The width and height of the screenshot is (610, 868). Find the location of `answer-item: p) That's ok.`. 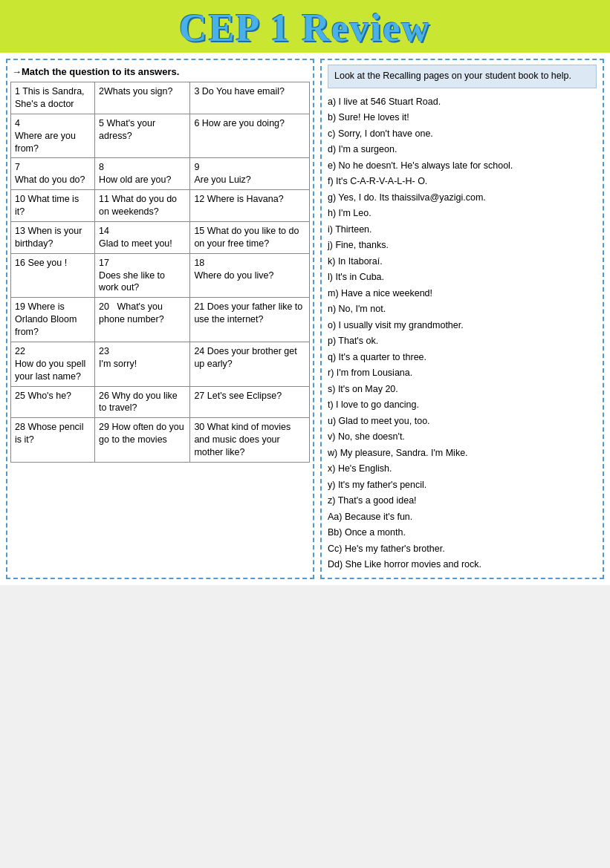

answer-item: p) That's ok. is located at coordinates (462, 342).